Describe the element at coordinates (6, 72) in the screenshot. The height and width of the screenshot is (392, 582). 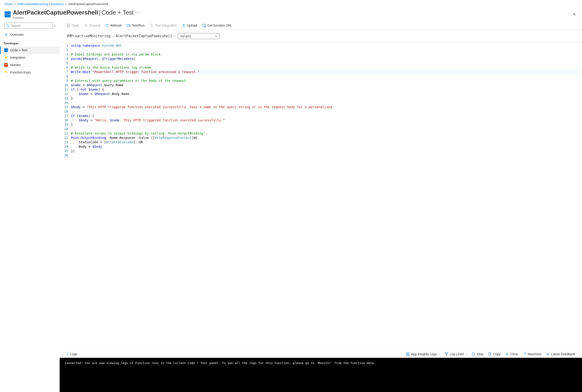
I see `key-icon` at that location.